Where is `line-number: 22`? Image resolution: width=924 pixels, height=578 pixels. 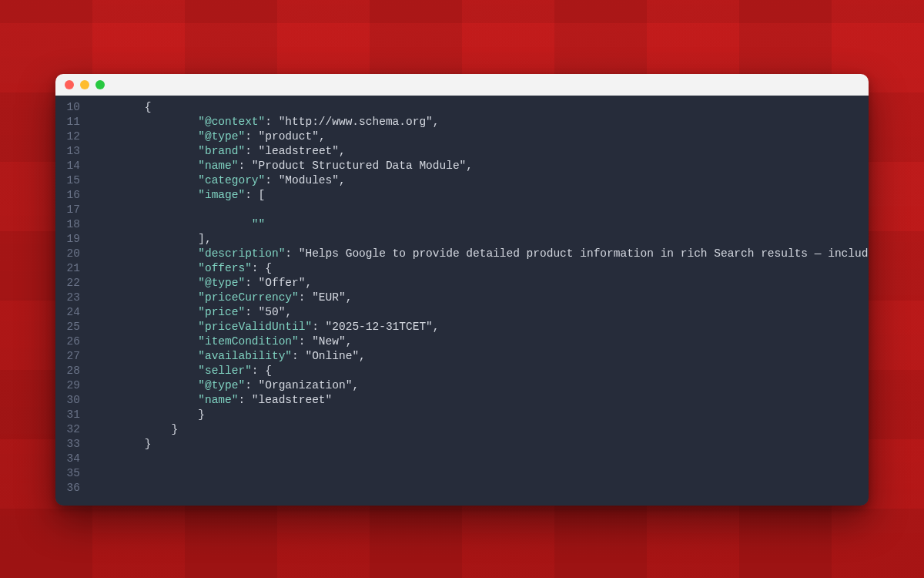 line-number: 22 is located at coordinates (68, 284).